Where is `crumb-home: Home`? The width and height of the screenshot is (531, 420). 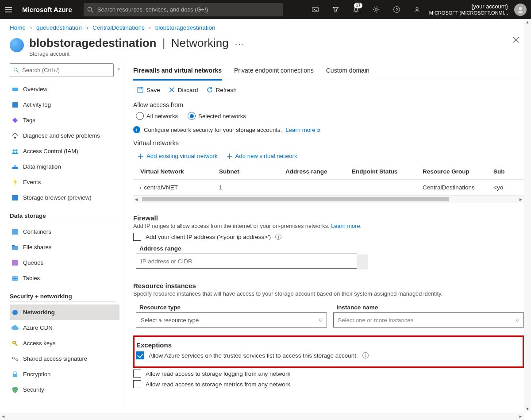
crumb-home: Home is located at coordinates (18, 27).